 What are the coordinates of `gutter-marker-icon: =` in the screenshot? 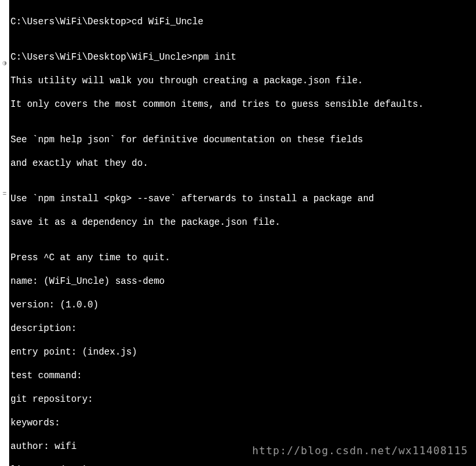 It's located at (5, 195).